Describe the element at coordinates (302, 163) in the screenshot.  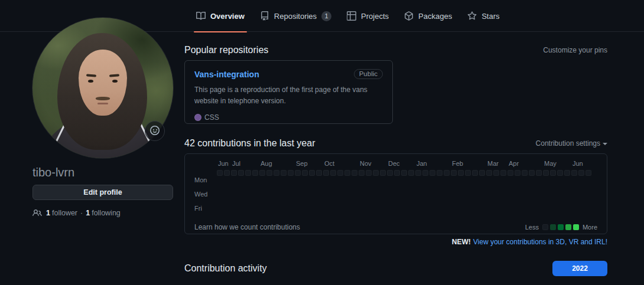
I see `month-label: Sep` at that location.